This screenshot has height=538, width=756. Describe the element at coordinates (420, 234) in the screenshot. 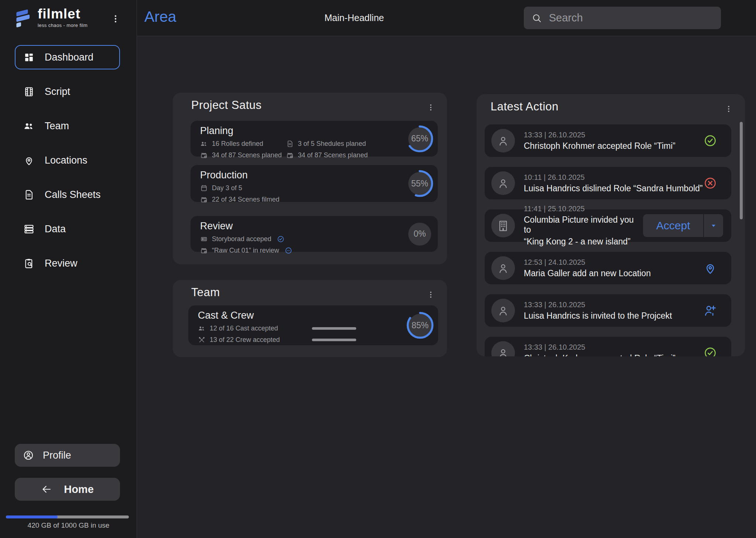

I see `progress-ring: 0%` at that location.